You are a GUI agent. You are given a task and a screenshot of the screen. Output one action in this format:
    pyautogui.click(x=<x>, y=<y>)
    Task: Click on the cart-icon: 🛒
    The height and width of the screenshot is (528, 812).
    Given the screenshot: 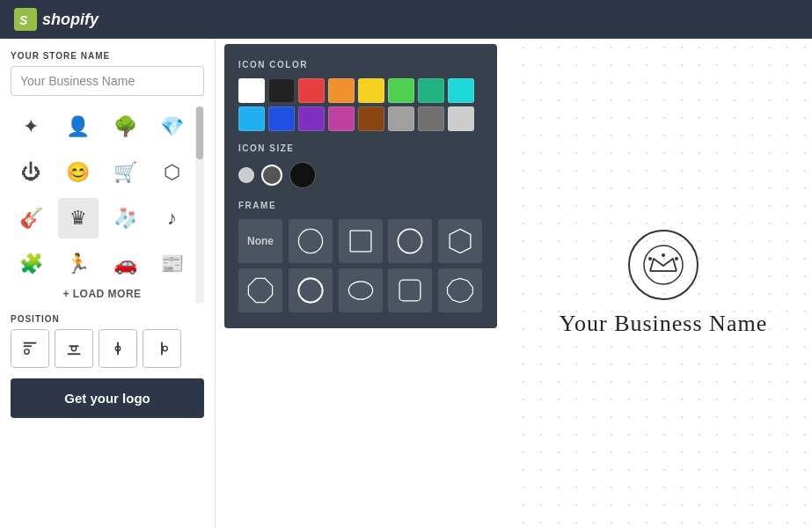 What is the action you would take?
    pyautogui.click(x=125, y=172)
    